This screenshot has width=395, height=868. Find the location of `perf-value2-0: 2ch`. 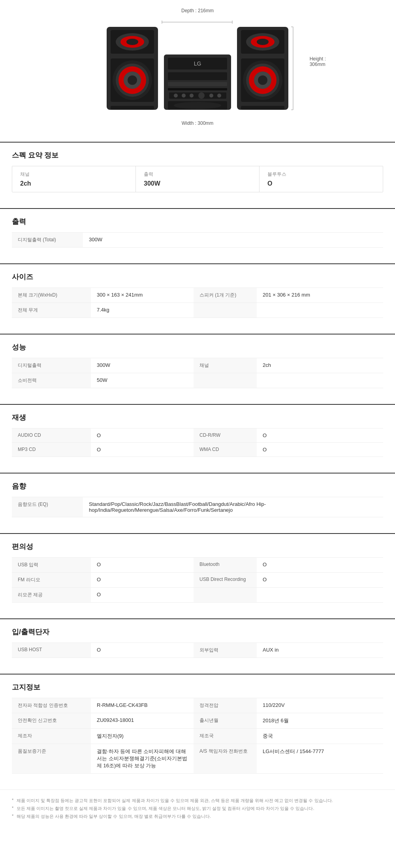

perf-value2-0: 2ch is located at coordinates (320, 366).